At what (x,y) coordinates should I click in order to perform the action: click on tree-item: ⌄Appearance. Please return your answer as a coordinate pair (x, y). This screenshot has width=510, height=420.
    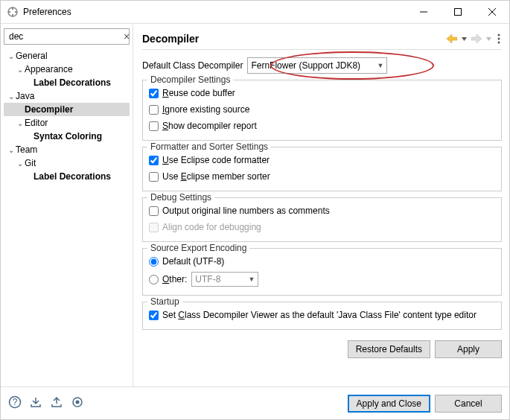
    Looking at the image, I should click on (67, 69).